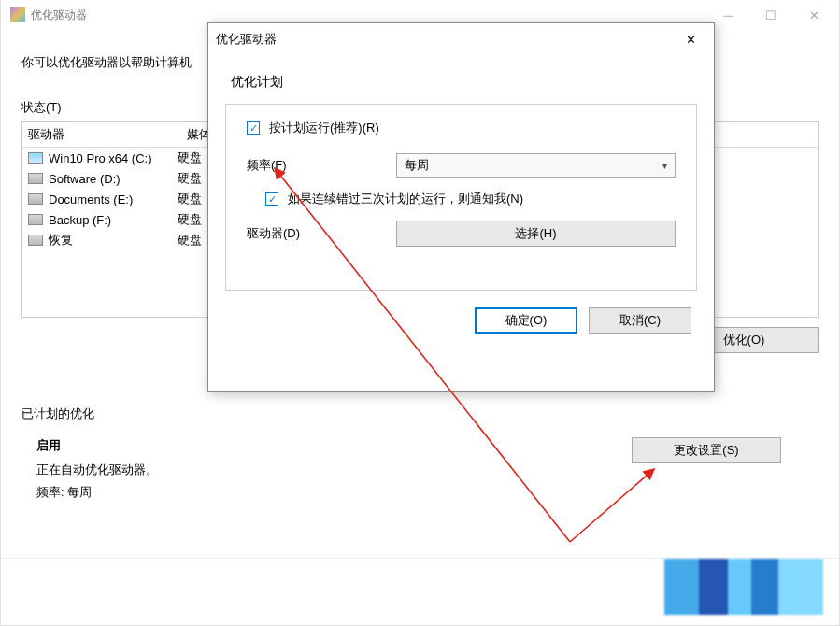 This screenshot has height=626, width=840. I want to click on dialog-heading: 优化计划, so click(463, 82).